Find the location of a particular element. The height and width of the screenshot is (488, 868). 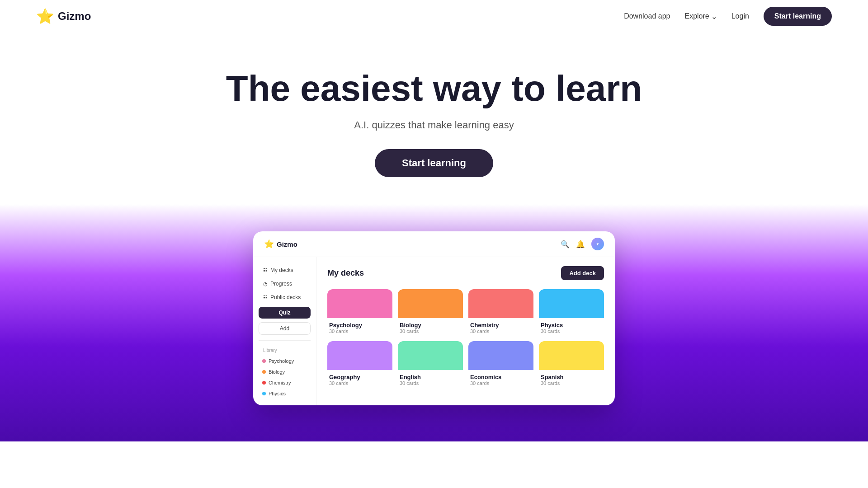

deck-color-physics is located at coordinates (571, 304).